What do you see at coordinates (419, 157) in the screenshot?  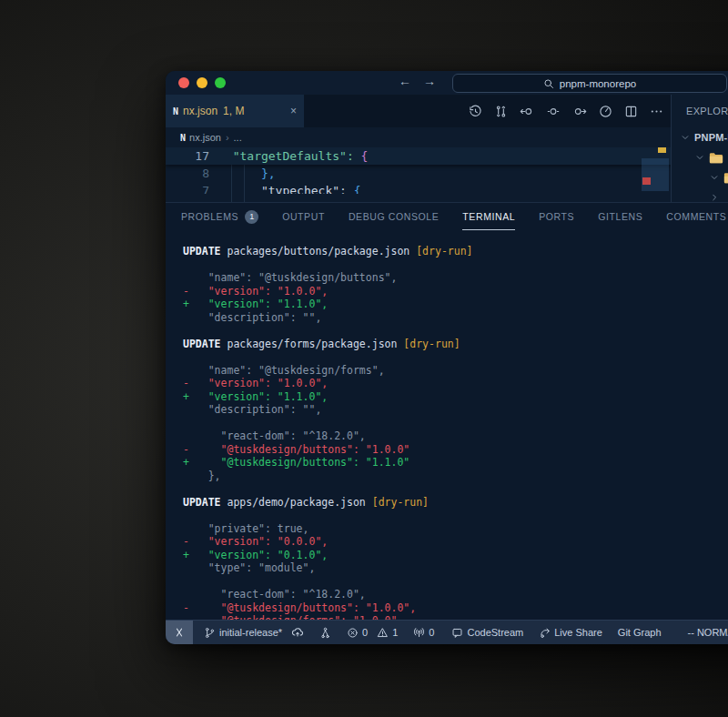 I see `editor-line: 17 "targetDefaults": {` at bounding box center [419, 157].